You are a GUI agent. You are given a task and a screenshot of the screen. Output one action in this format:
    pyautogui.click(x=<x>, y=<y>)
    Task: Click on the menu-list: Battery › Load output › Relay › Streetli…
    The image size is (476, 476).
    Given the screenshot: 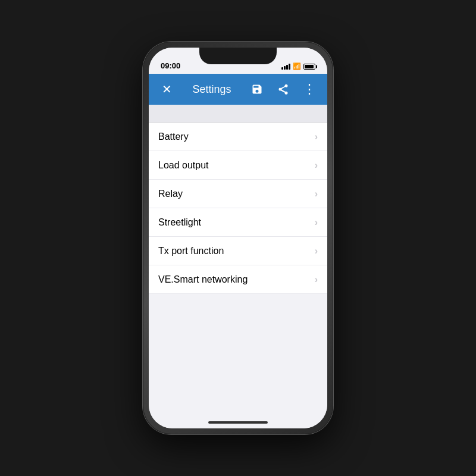 What is the action you would take?
    pyautogui.click(x=238, y=208)
    